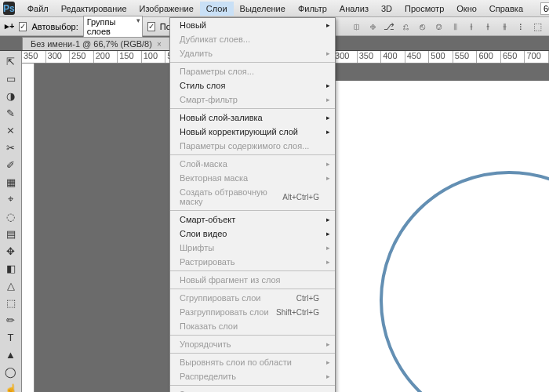  Describe the element at coordinates (253, 312) in the screenshot. I see `menu-item: Разгруппировать слоиShift+Ctrl+G` at that location.